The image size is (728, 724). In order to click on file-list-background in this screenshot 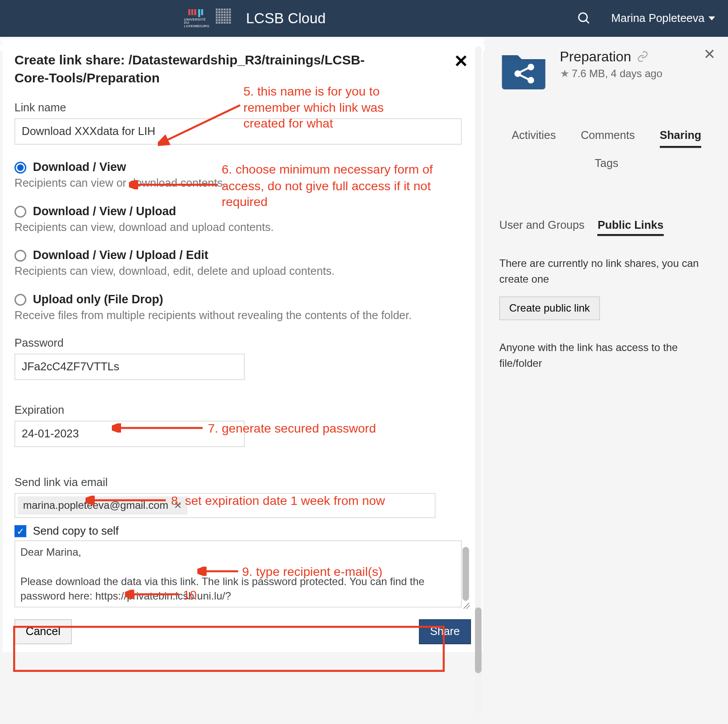, I will do `click(243, 37)`.